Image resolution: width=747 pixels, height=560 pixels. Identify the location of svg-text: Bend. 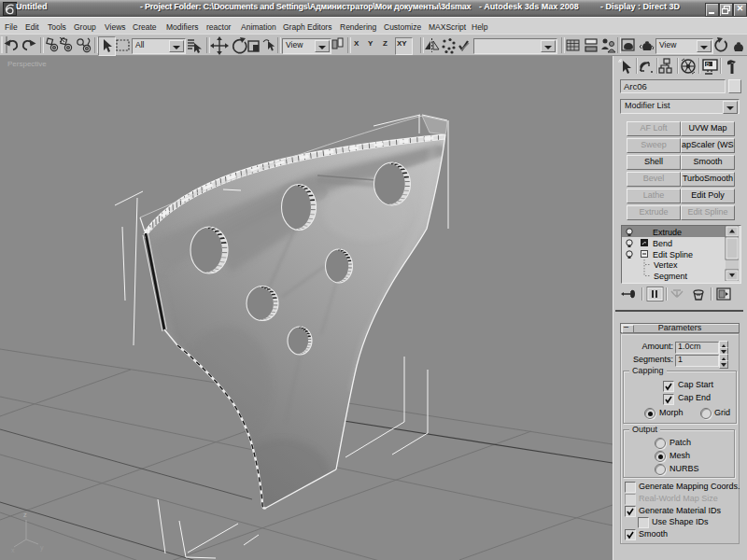
(663, 244).